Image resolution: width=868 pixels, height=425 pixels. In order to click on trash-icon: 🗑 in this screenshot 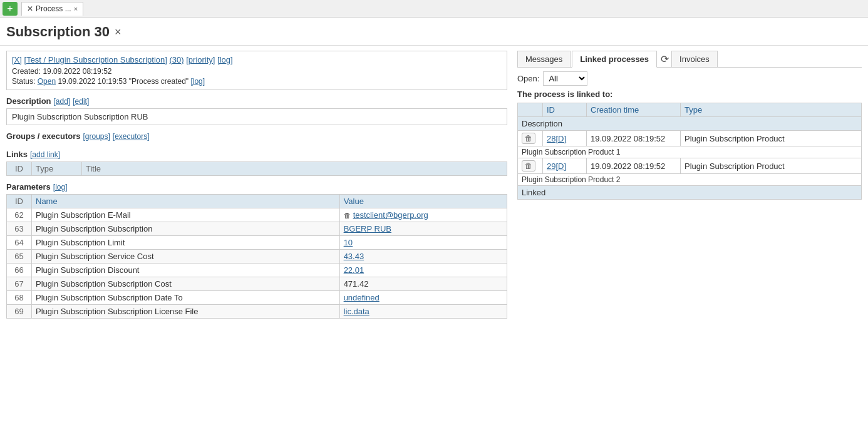, I will do `click(347, 215)`.